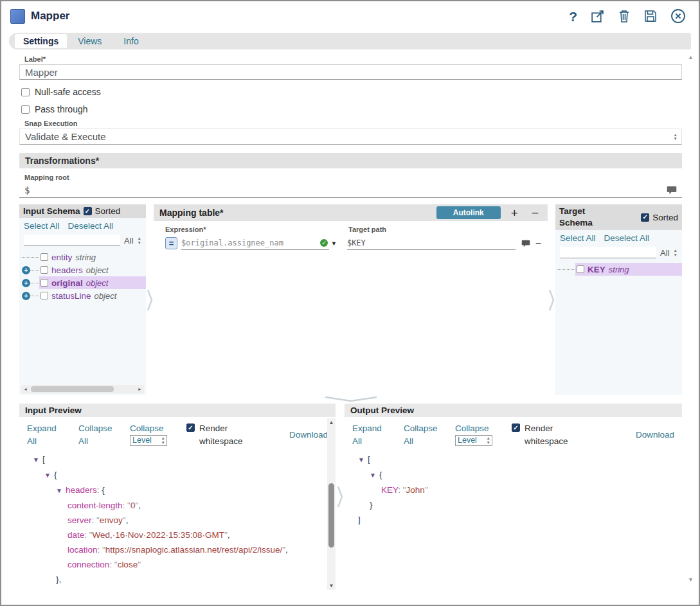 The width and height of the screenshot is (700, 606). I want to click on scroll-left-icon: ◄, so click(26, 389).